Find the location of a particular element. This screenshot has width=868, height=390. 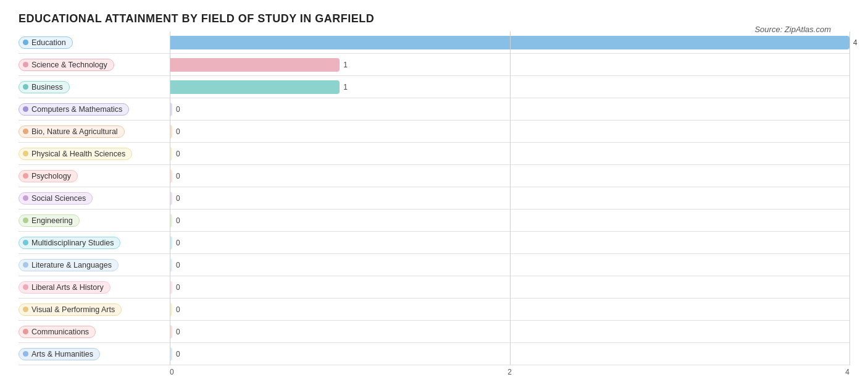

bar-row: Business1 is located at coordinates (434, 87).